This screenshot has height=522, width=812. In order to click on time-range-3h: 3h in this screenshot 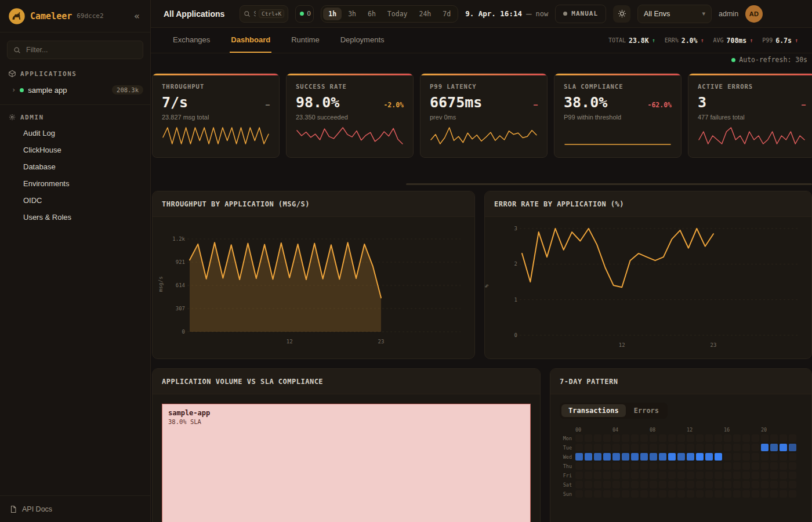, I will do `click(352, 14)`.